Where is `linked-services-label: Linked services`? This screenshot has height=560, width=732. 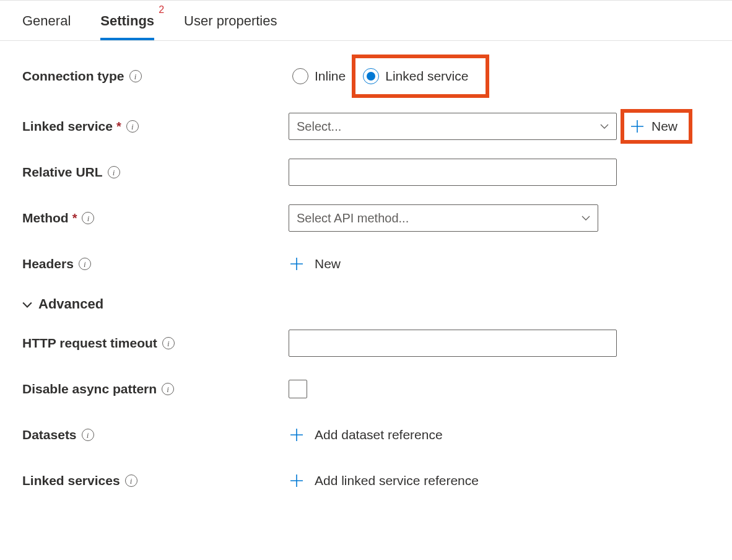 linked-services-label: Linked services is located at coordinates (71, 481).